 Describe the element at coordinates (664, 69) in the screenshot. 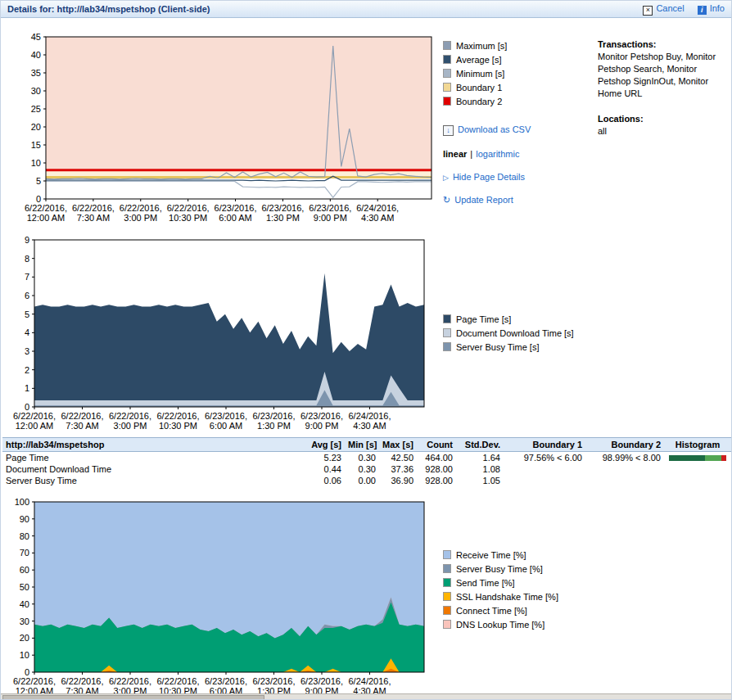

I see `transactions-line: Petshop Search, Monitor` at that location.